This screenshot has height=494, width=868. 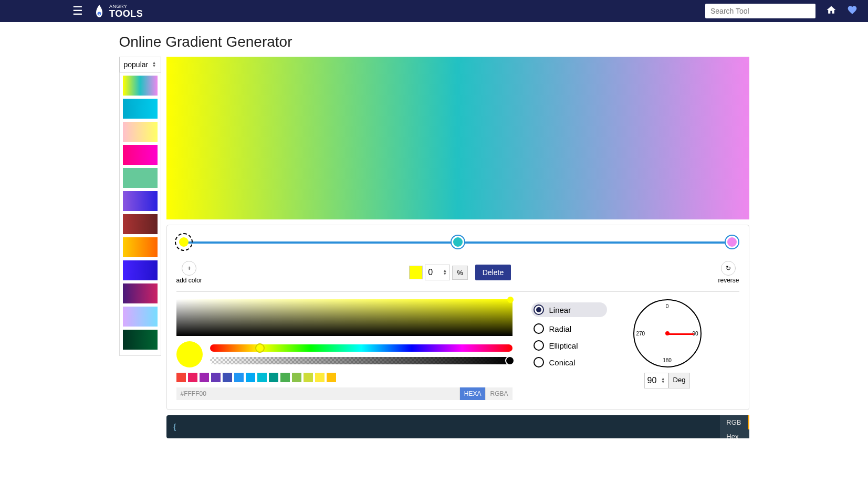 What do you see at coordinates (728, 268) in the screenshot?
I see `reverse-icon: ↻` at bounding box center [728, 268].